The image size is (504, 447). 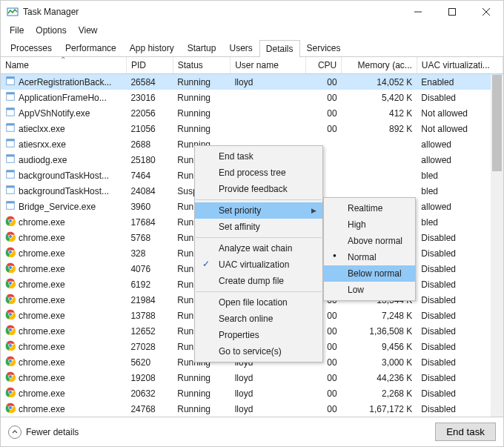 I want to click on fewer-details-button: Fewer details, so click(x=43, y=432).